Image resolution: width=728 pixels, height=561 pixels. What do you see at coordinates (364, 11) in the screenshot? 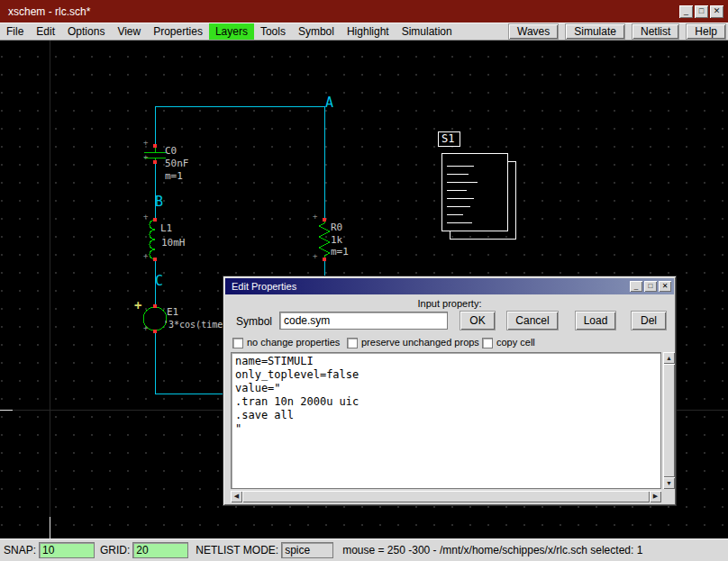
I see `titlebar: xschem - rlc.sch* _ □ ✕` at bounding box center [364, 11].